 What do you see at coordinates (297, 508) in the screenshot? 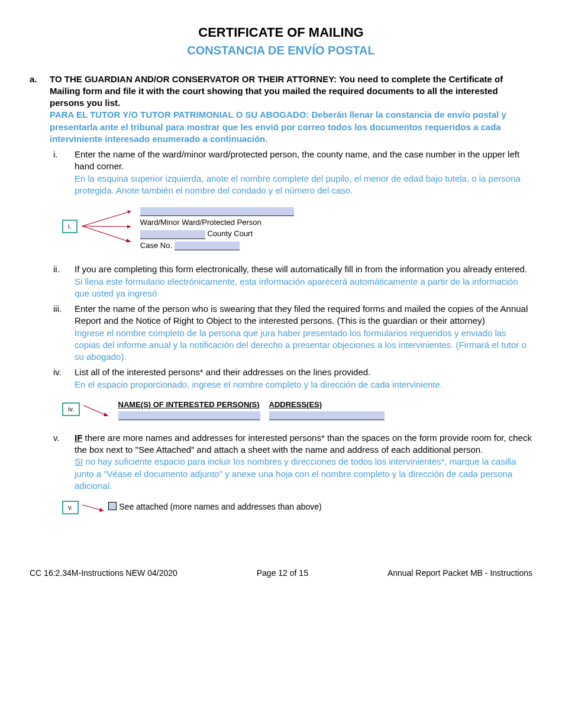
I see `snippet-v: v. See attached (more names and addresse…` at bounding box center [297, 508].